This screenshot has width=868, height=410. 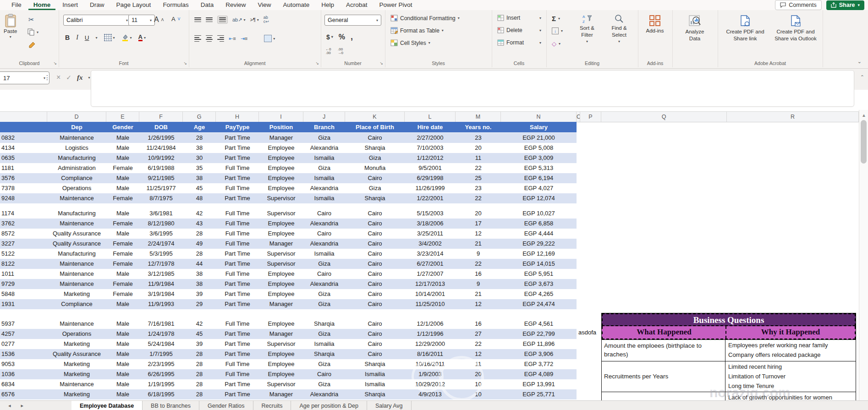 I want to click on cell: Manager, so click(x=281, y=394).